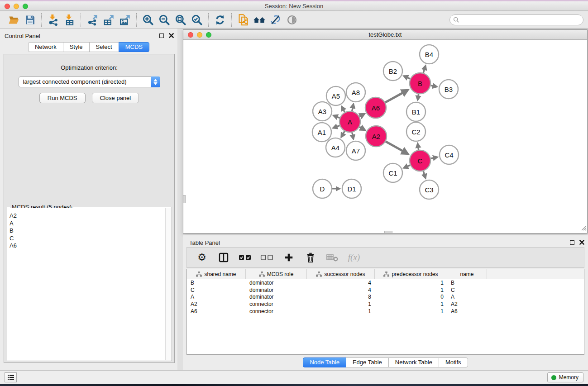 The image size is (588, 386). What do you see at coordinates (322, 132) in the screenshot?
I see `node-A1: A1` at bounding box center [322, 132].